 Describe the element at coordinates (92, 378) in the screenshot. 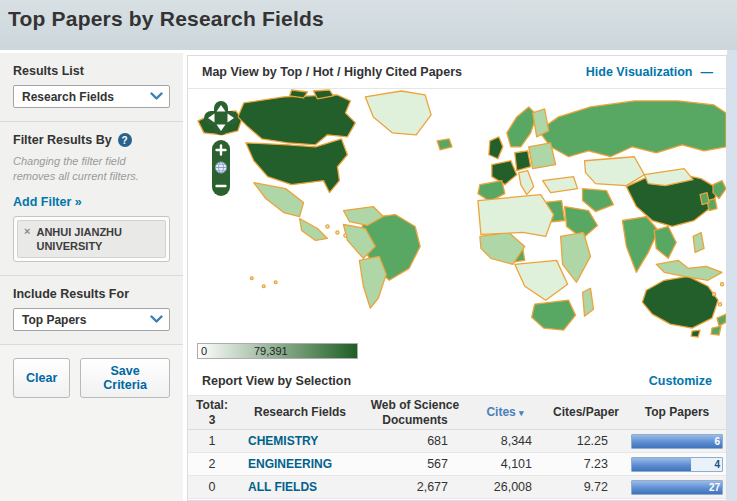

I see `sidebar-actions: Clear Save Criteria` at that location.